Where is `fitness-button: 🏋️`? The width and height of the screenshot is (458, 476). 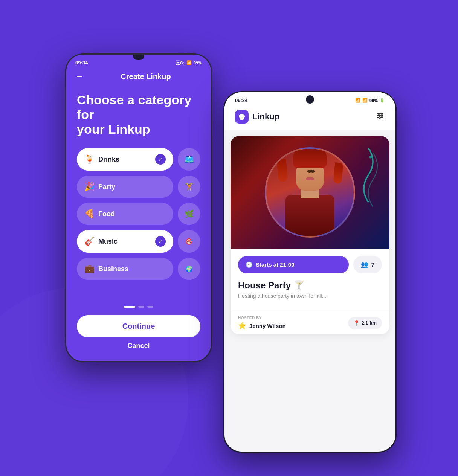
fitness-button: 🏋️ is located at coordinates (189, 187).